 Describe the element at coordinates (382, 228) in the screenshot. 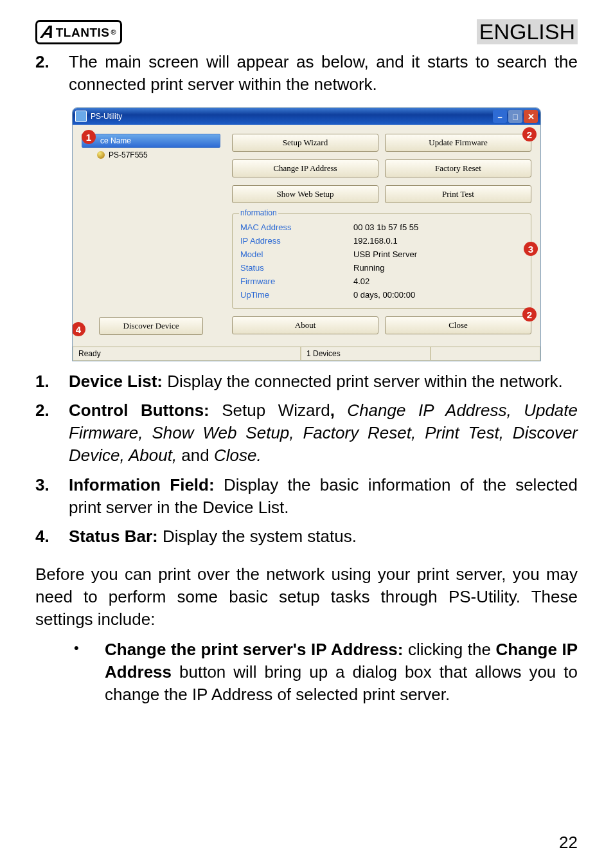

I see `info-row: MAC Address00 03 1b 57 f5 55` at that location.